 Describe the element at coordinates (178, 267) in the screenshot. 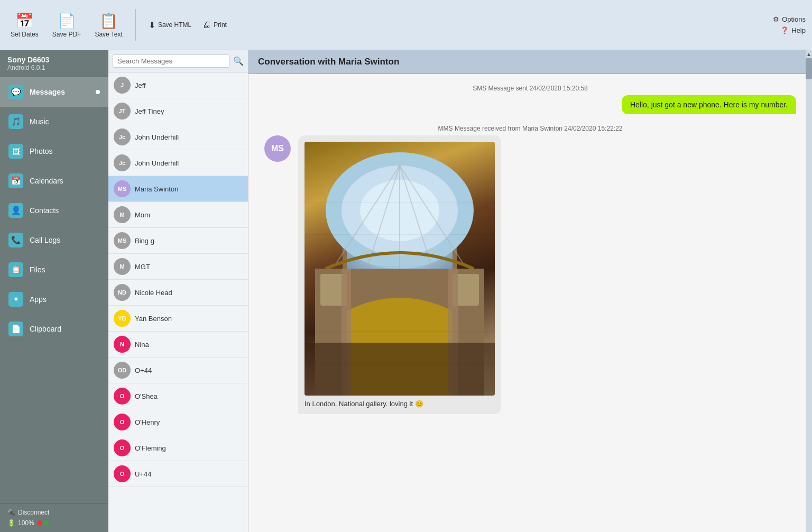

I see `contact-item: M MGT` at that location.